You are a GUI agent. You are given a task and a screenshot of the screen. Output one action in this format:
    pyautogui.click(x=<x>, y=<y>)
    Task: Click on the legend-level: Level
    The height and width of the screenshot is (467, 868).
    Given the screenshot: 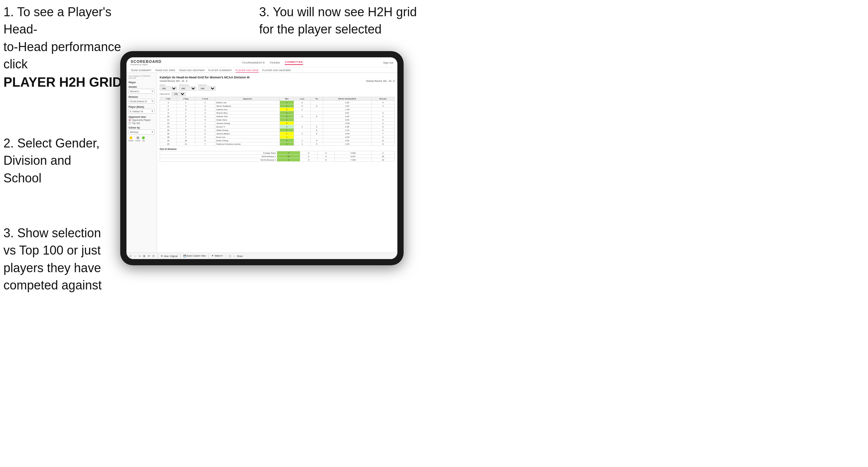 What is the action you would take?
    pyautogui.click(x=138, y=139)
    